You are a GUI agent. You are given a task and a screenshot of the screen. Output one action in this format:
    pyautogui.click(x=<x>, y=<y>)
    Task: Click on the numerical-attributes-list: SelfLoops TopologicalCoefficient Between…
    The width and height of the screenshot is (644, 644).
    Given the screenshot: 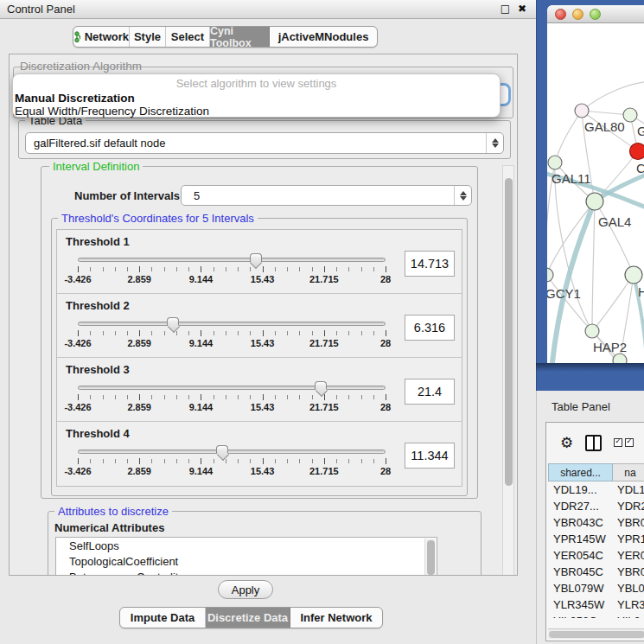 What is the action you would take?
    pyautogui.click(x=246, y=557)
    